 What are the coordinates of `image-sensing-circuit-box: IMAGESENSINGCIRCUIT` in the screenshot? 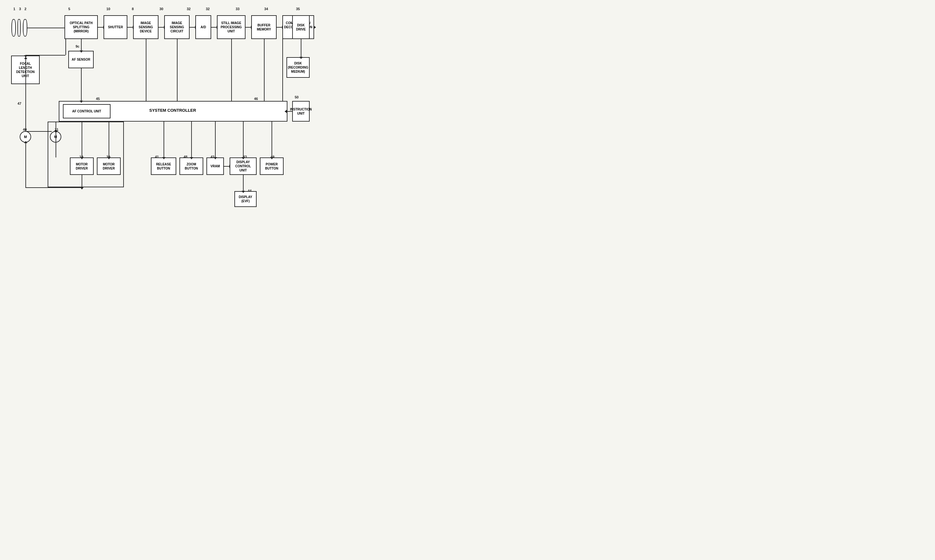 It's located at (177, 27).